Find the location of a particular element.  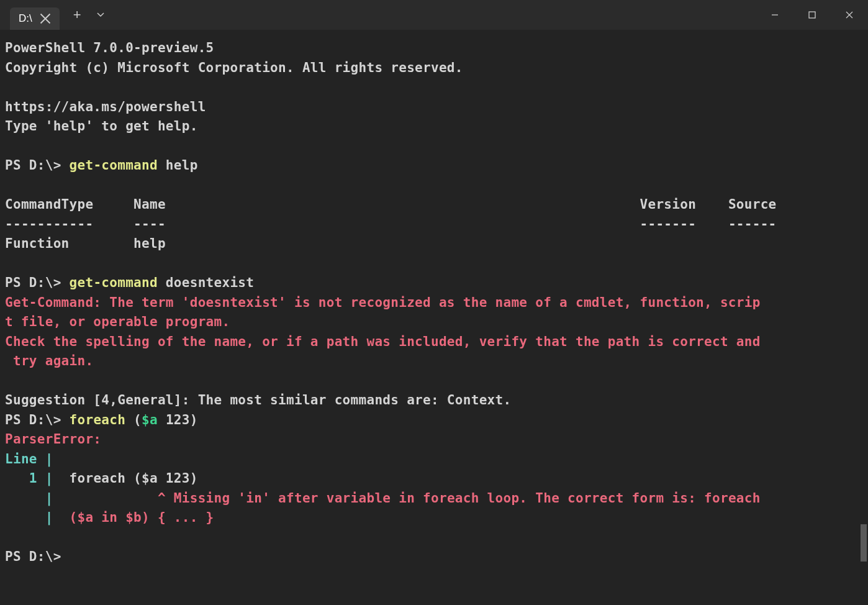

th-commandtype: CommandType Name Version Source is located at coordinates (391, 204).